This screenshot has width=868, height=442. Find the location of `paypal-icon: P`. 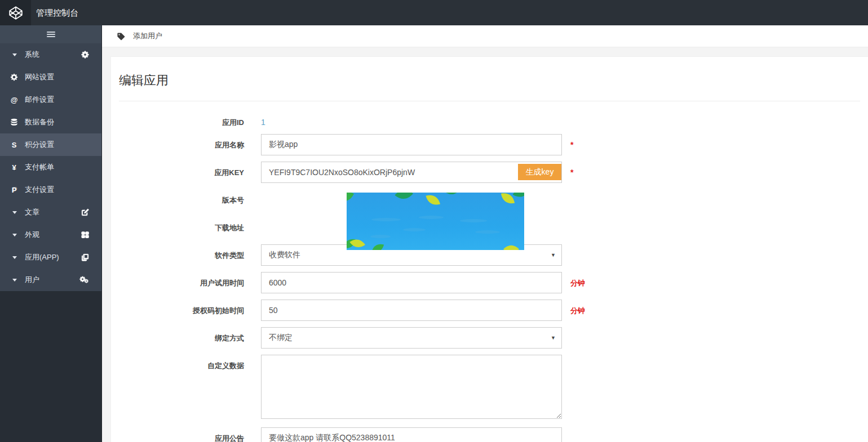

paypal-icon: P is located at coordinates (14, 190).